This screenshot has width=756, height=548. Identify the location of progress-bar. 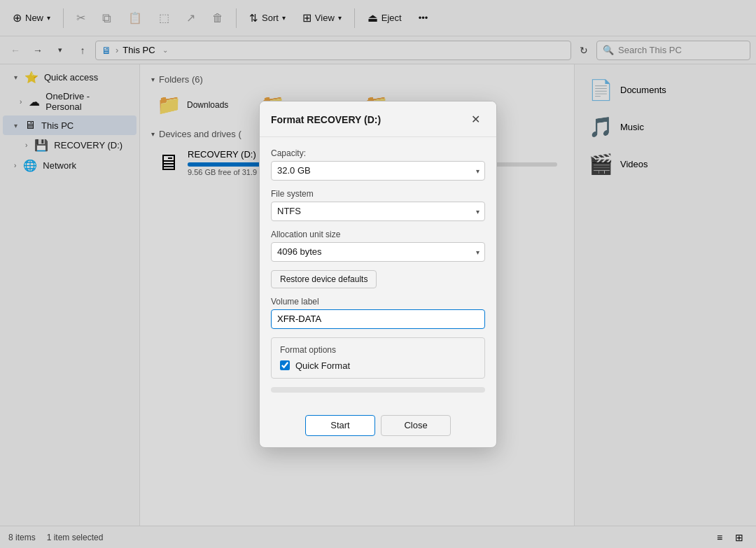
(378, 390).